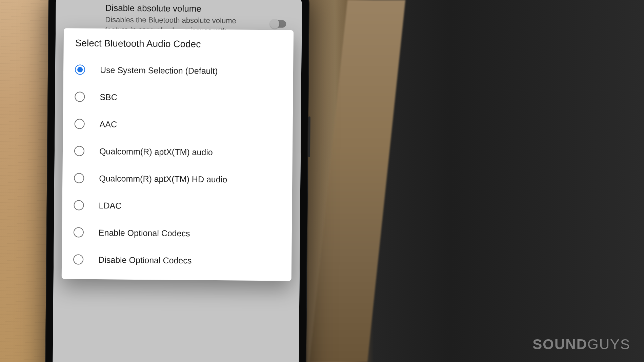 The height and width of the screenshot is (362, 644). Describe the element at coordinates (159, 70) in the screenshot. I see `option-label: Use System Selection (Default)` at that location.